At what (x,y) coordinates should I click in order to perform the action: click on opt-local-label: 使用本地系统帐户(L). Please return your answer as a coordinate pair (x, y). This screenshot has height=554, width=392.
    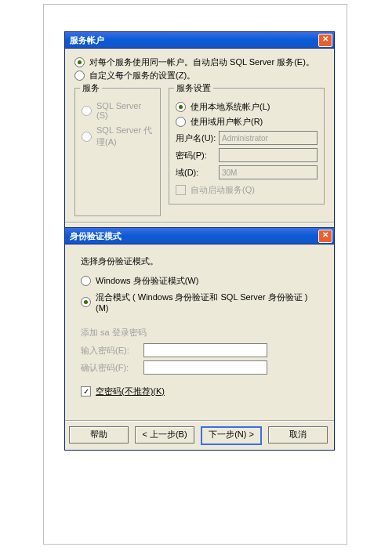
    Looking at the image, I should click on (230, 107).